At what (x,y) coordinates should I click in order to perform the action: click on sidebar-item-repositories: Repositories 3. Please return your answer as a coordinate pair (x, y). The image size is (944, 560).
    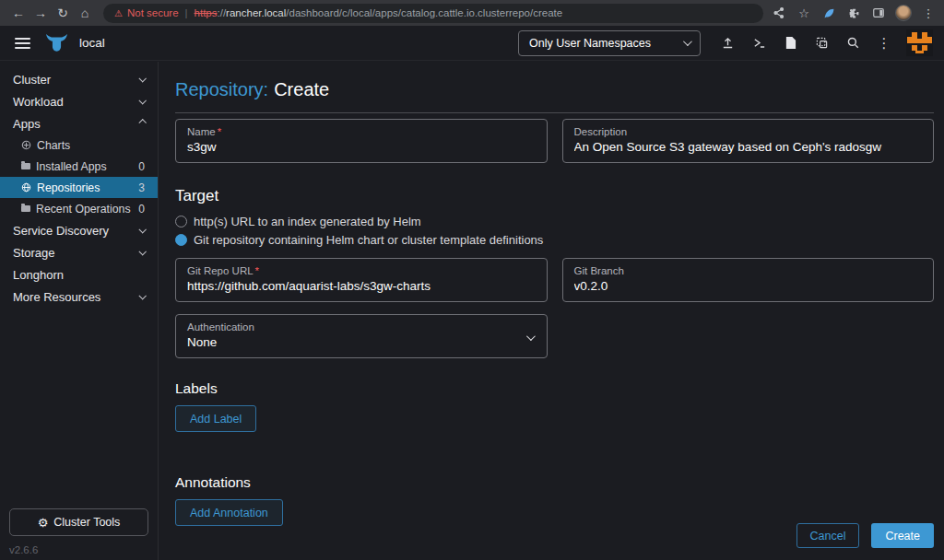
    Looking at the image, I should click on (79, 188).